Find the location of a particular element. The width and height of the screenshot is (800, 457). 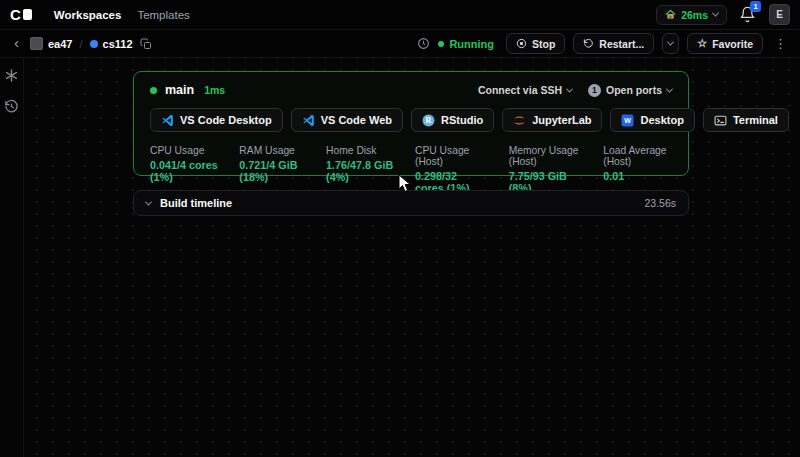

workspace-header-bar: ‹ ea47 / cs112 Running Stop Restart is located at coordinates (400, 44).